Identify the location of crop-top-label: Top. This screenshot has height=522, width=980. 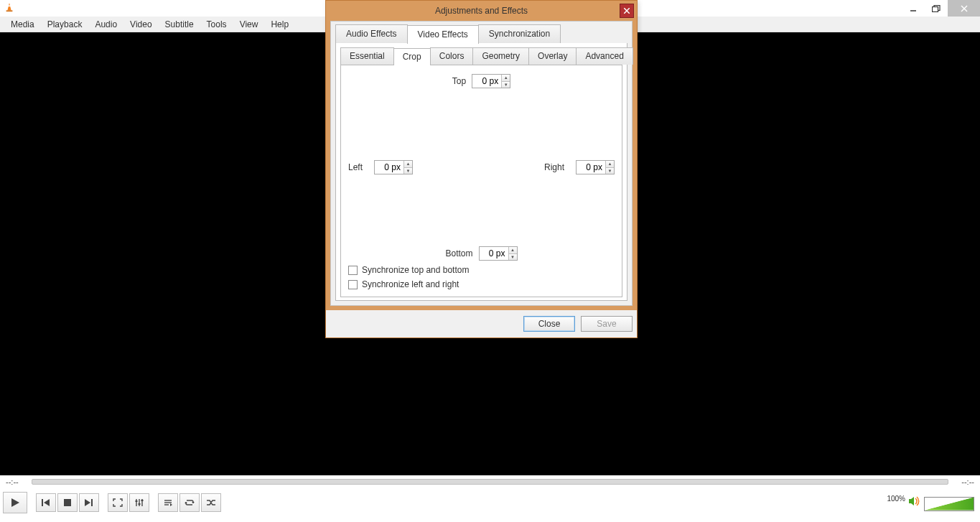
(459, 81).